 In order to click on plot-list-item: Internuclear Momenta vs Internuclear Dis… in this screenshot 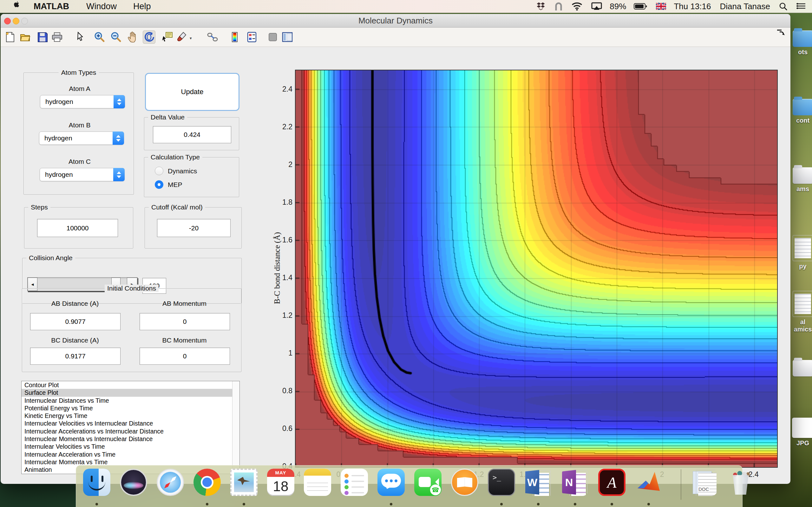, I will do `click(131, 439)`.